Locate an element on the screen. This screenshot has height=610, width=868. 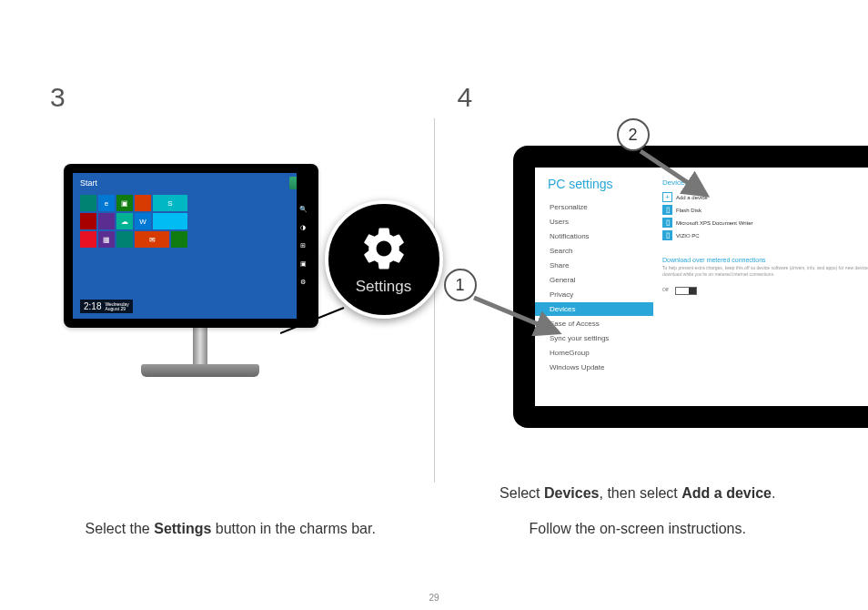
tile-wide: S is located at coordinates (170, 203).